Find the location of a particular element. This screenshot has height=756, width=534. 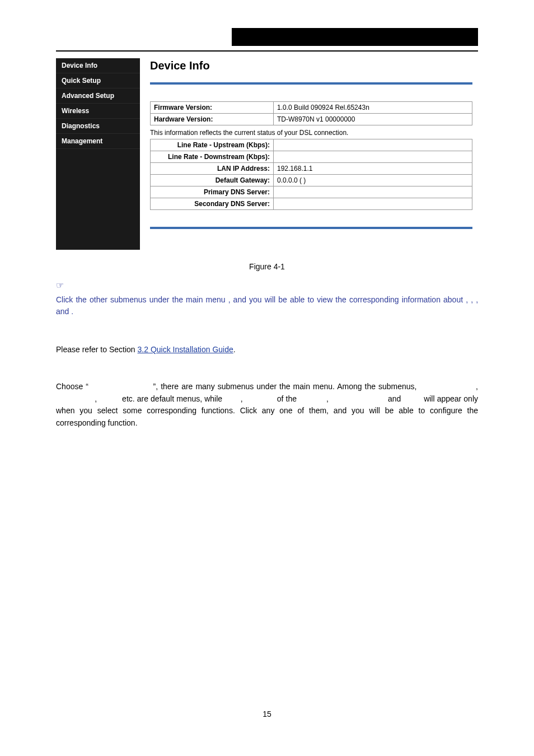

note-comma-s2c: , is located at coordinates (243, 399).